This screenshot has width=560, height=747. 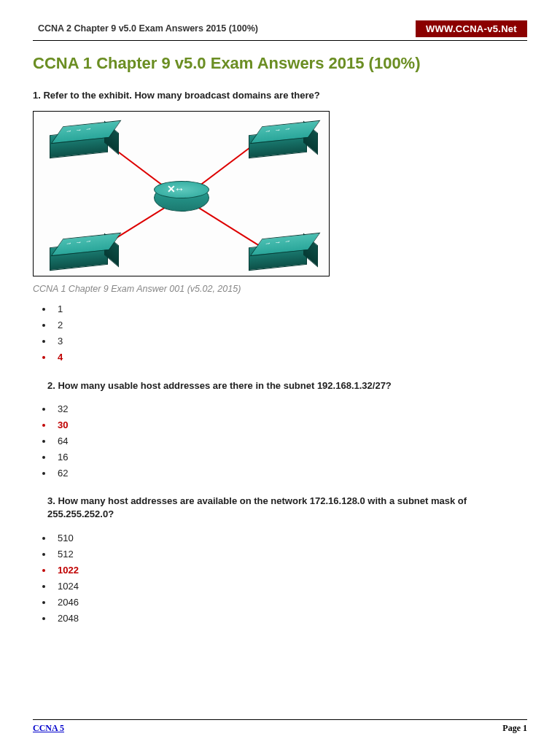 What do you see at coordinates (280, 333) in the screenshot?
I see `question-1-answers: 1 2 3 4` at bounding box center [280, 333].